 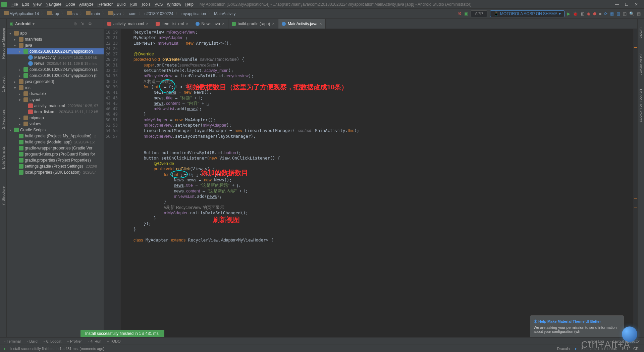 I want to click on minimize-icon: —, so click(x=617, y=4).